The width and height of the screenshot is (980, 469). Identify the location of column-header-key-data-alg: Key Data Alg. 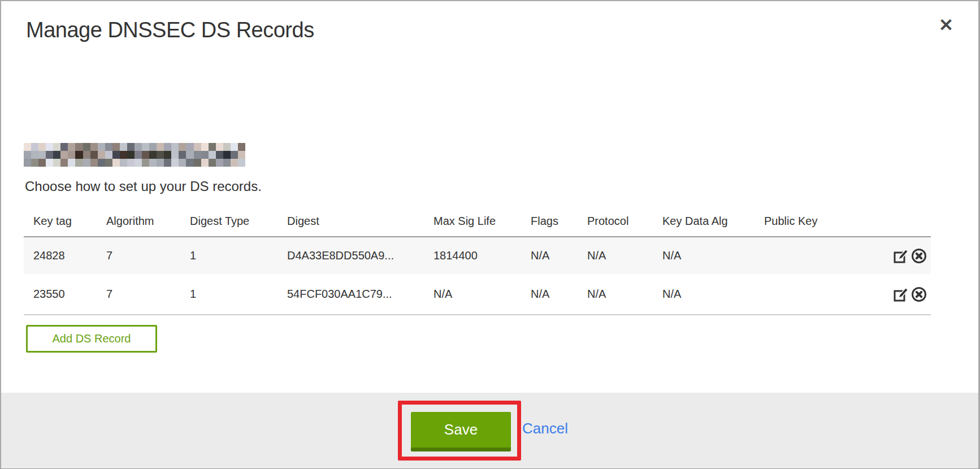
(704, 222).